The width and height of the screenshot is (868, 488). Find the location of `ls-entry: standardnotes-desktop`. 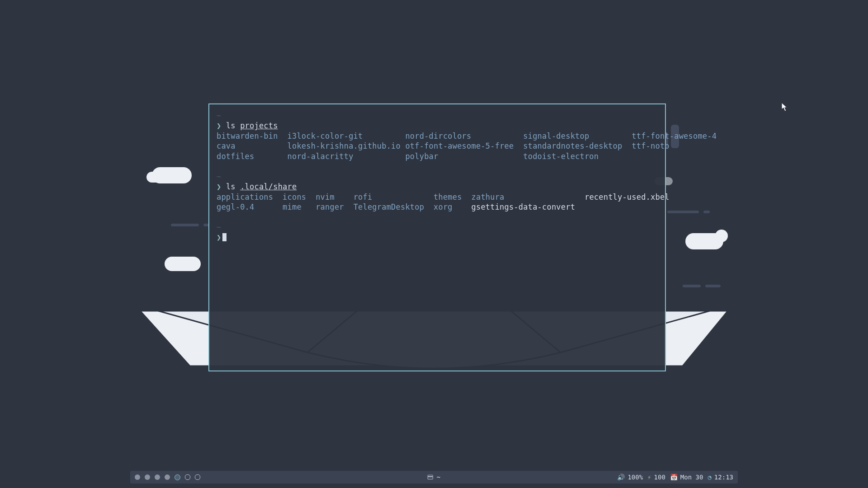

ls-entry: standardnotes-desktop is located at coordinates (577, 146).